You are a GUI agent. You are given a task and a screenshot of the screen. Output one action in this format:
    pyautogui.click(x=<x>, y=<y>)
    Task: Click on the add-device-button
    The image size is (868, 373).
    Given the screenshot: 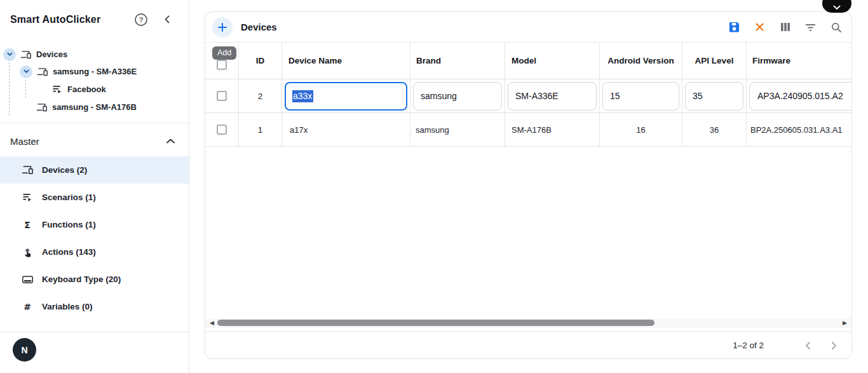 What is the action you would take?
    pyautogui.click(x=222, y=27)
    